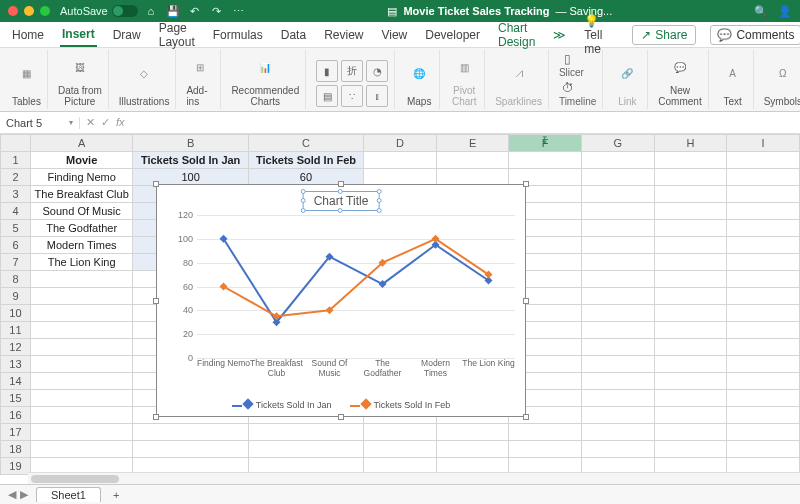 This screenshot has width=800, height=504. Describe the element at coordinates (16, 330) in the screenshot. I see `row-header-11: 11` at that location.